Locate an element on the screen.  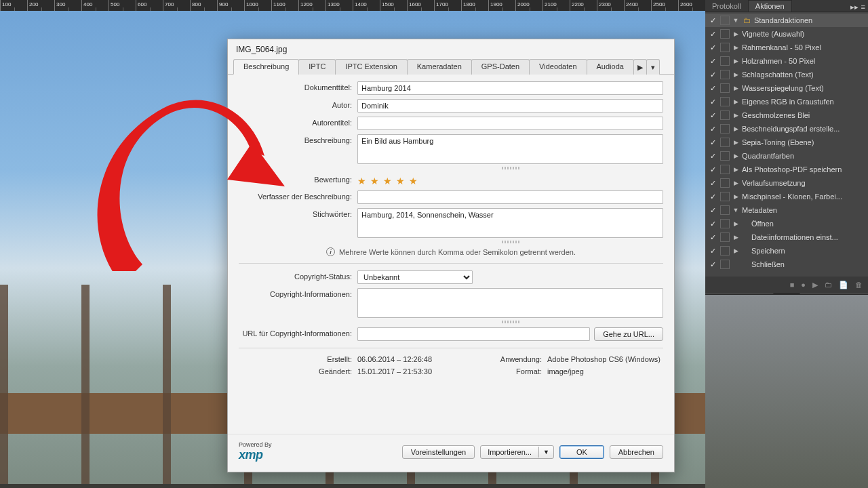
tabs-menu-icon: ▾ is located at coordinates (653, 66).